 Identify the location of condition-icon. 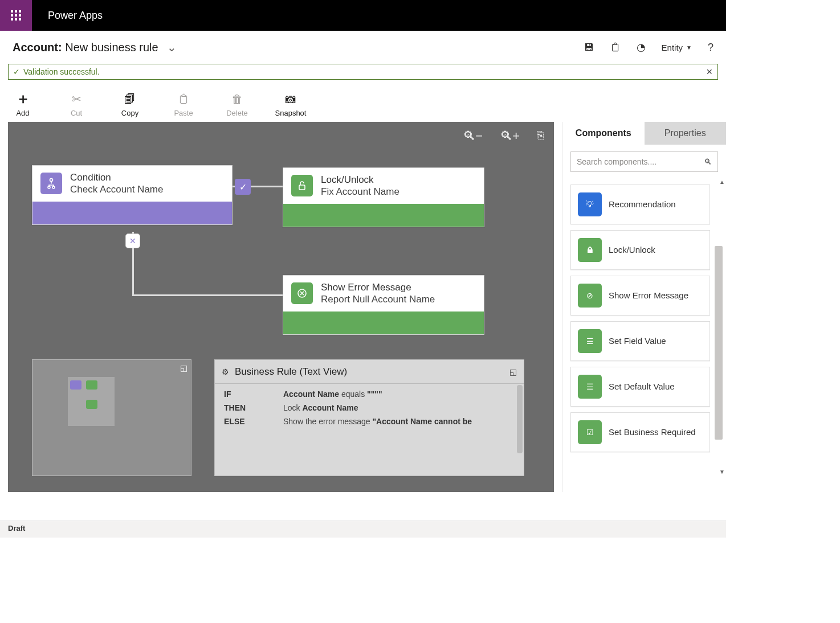
(51, 183).